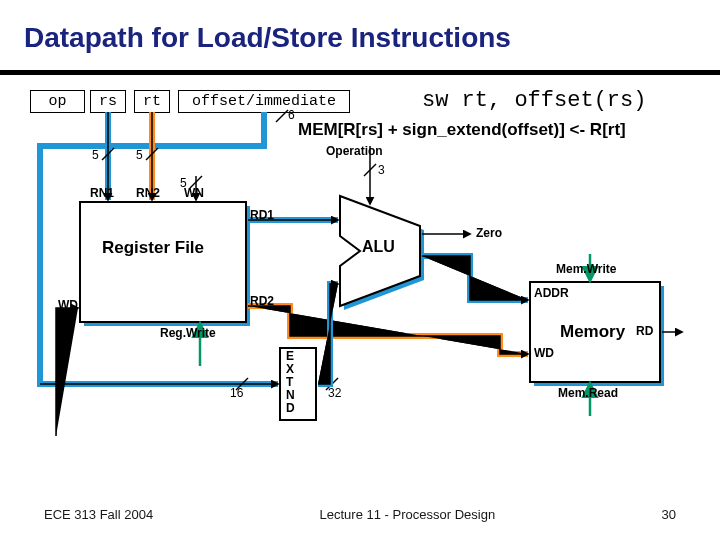 The height and width of the screenshot is (540, 720). What do you see at coordinates (360, 72) in the screenshot?
I see `horizontal-rule` at bounding box center [360, 72].